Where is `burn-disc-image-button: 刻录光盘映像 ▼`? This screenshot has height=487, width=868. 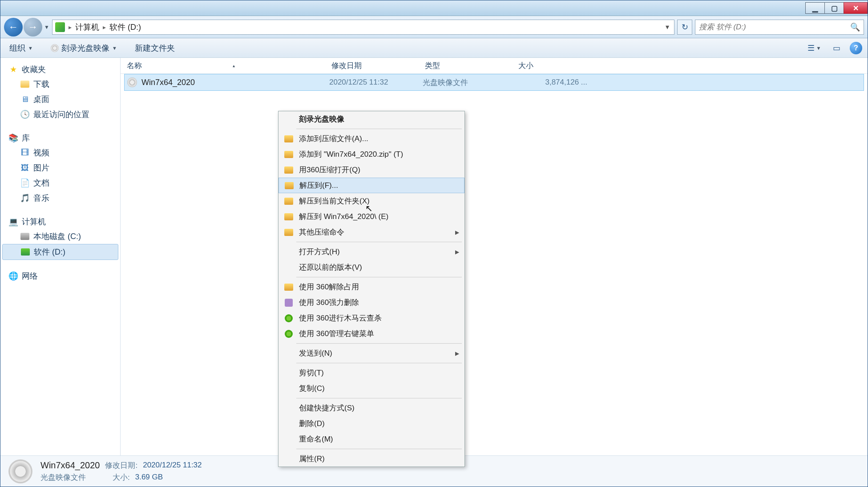
burn-disc-image-button: 刻录光盘映像 ▼ is located at coordinates (84, 48).